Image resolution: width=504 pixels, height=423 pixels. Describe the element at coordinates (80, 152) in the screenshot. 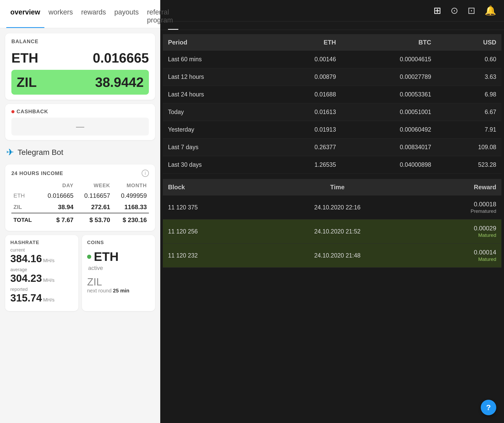

I see `telegram-row: ✈ Telegram Bot` at that location.